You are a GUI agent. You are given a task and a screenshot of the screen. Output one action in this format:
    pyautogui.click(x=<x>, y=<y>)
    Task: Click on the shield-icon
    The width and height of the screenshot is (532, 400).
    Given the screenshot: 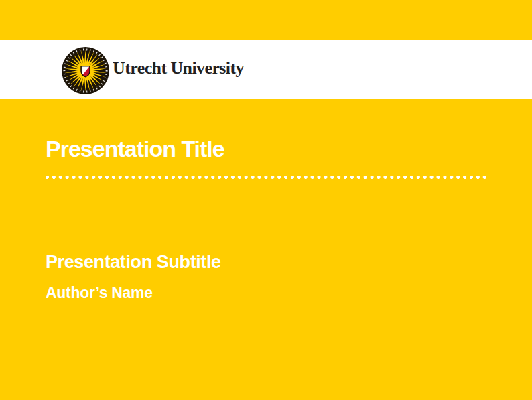 What is the action you would take?
    pyautogui.click(x=86, y=72)
    